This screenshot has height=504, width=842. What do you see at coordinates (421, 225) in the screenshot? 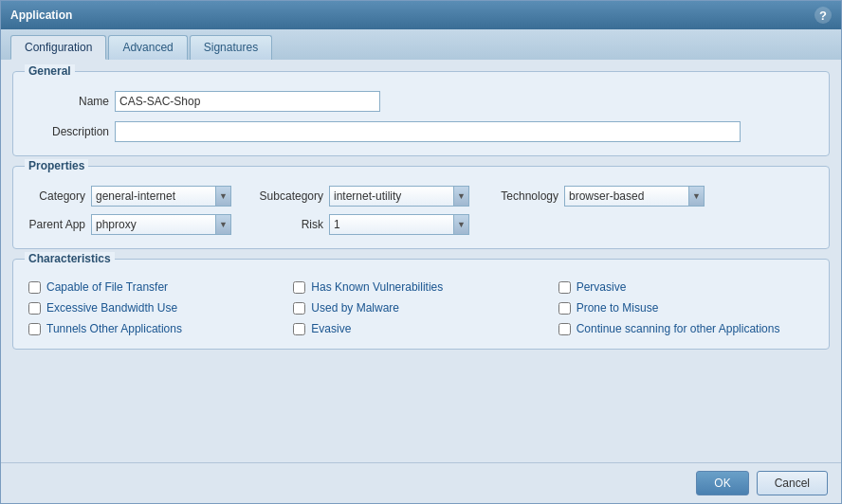
I see `properties-row2: Parent App phproxy ▼ Risk 1 ▼` at bounding box center [421, 225].